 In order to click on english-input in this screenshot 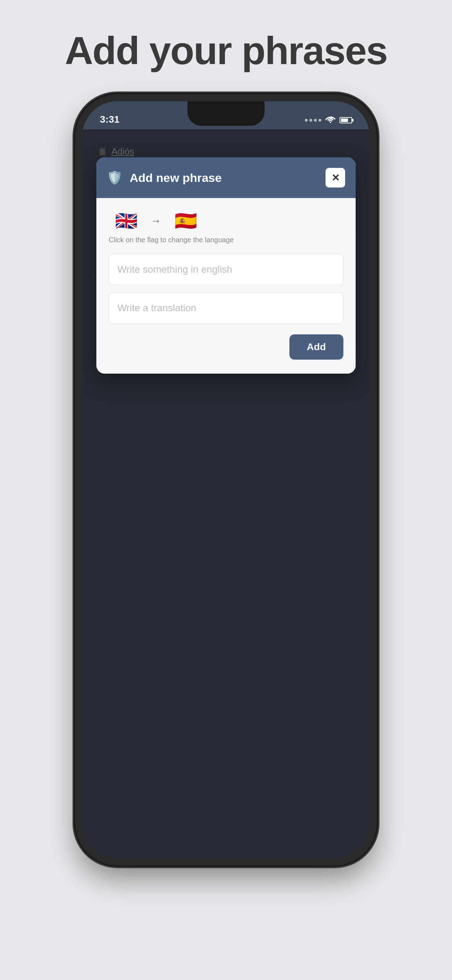, I will do `click(226, 269)`.